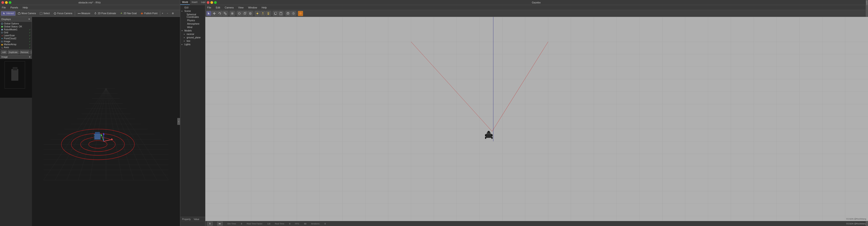 The height and width of the screenshot is (226, 868). I want to click on gazebo-menu-help: Help, so click(264, 7).